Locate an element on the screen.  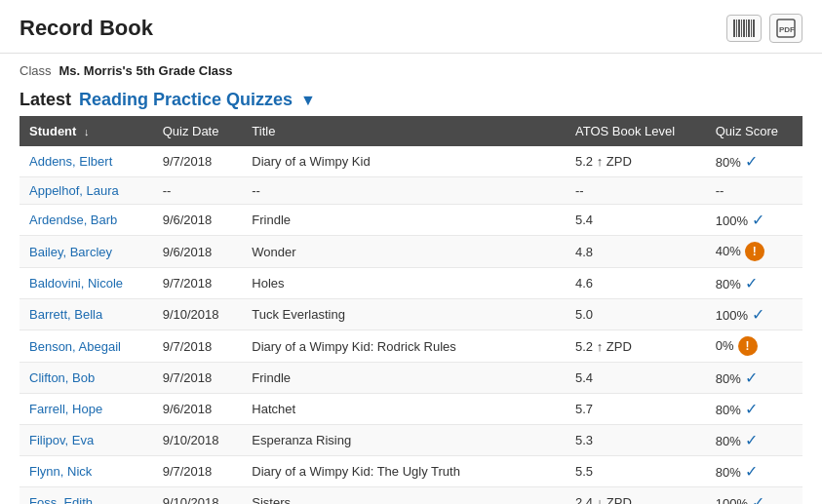
latest-section: Latest Reading Practice Quizzes ▼ is located at coordinates (411, 99).